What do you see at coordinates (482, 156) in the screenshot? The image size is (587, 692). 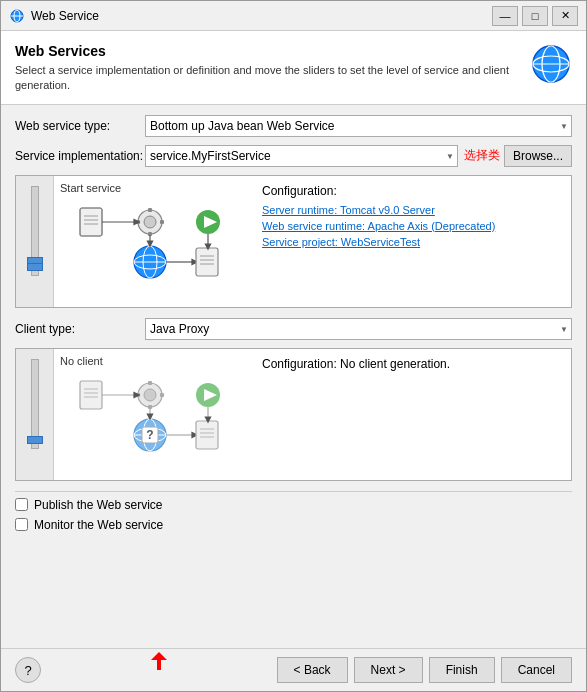 I see `chinese-hint: 选择类` at bounding box center [482, 156].